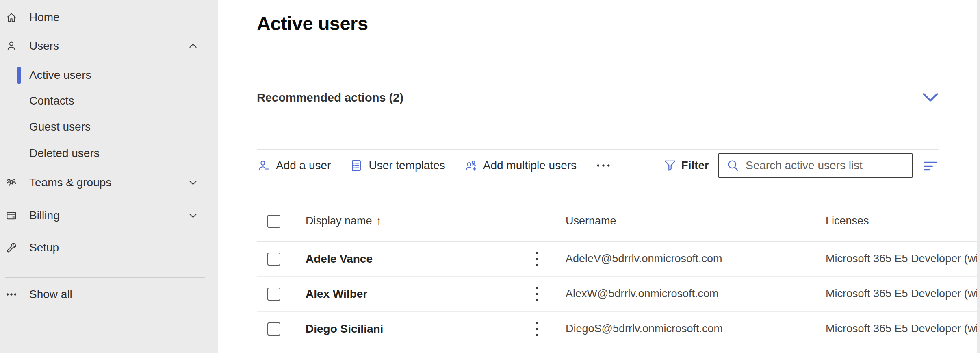  Describe the element at coordinates (109, 46) in the screenshot. I see `sidebar-item-users: Users` at that location.